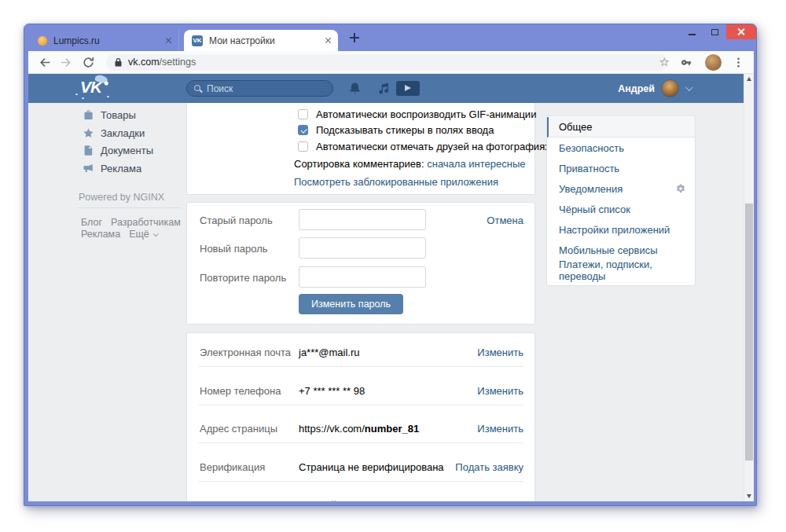 Image resolution: width=786 pixels, height=532 pixels. What do you see at coordinates (121, 197) in the screenshot?
I see `powered-by-label: Powered by NGINX` at bounding box center [121, 197].